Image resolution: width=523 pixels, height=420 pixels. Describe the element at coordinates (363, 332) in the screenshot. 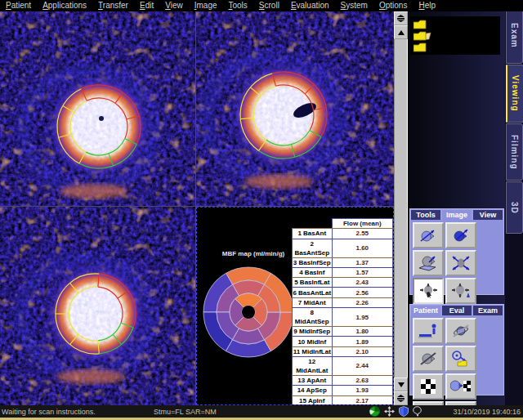

I see `segment-flow-value: 1.80` at that location.